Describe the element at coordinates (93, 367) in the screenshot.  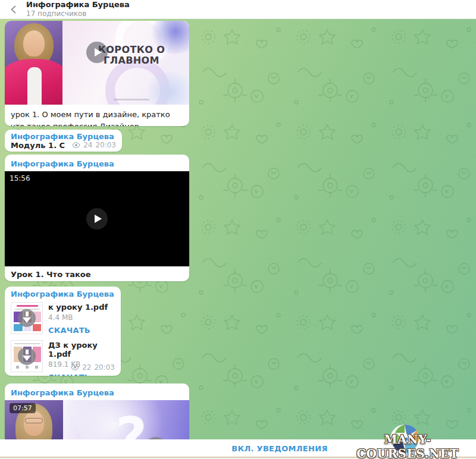
I see `message-meta: 22 20:03` at that location.